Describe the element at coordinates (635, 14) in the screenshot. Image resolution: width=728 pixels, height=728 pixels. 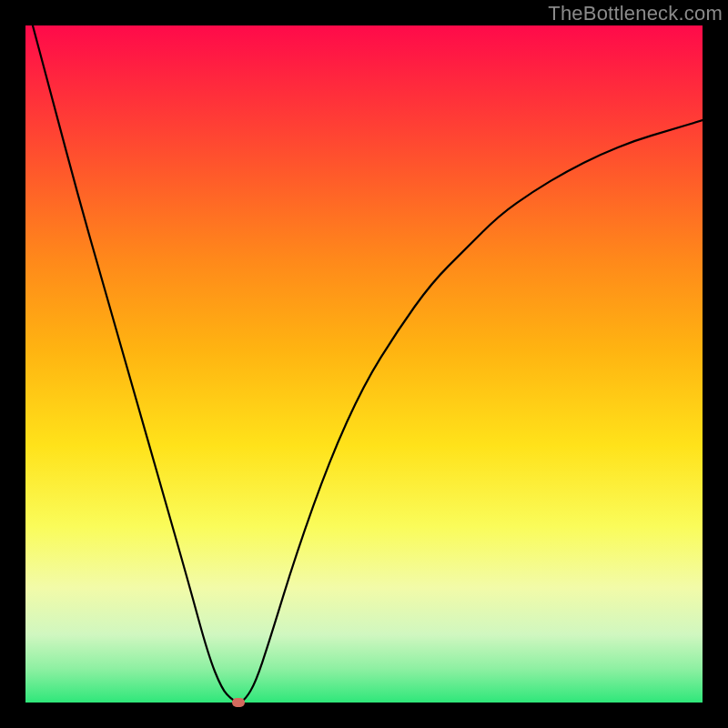
I see `watermark-text: TheBottleneck.com` at that location.